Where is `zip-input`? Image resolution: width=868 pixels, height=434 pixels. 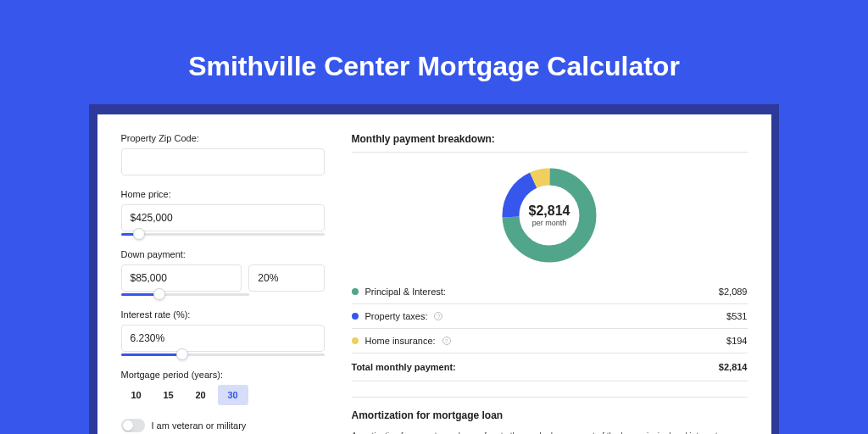 zip-input is located at coordinates (223, 162).